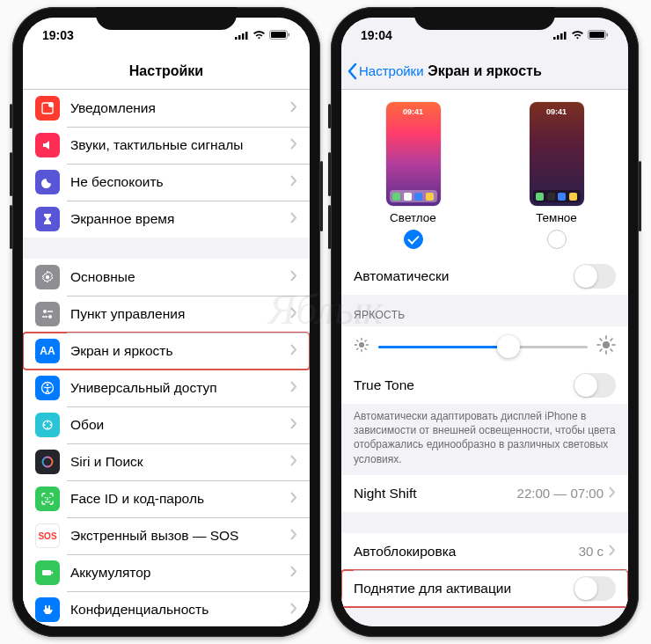  What do you see at coordinates (560, 493) in the screenshot?
I see `nightshift-detail: 22:00 — 07:00` at bounding box center [560, 493].